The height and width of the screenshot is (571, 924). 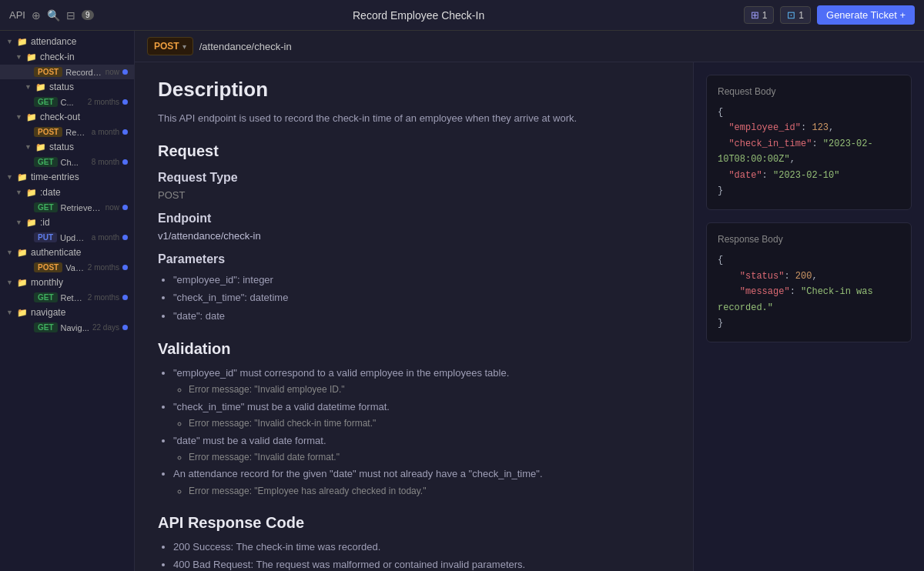 What do you see at coordinates (462, 15) in the screenshot?
I see `topbar: API ⊕ 🔍 ⊟ 9 Record Employee Check-In ⊞ 1…` at bounding box center [462, 15].